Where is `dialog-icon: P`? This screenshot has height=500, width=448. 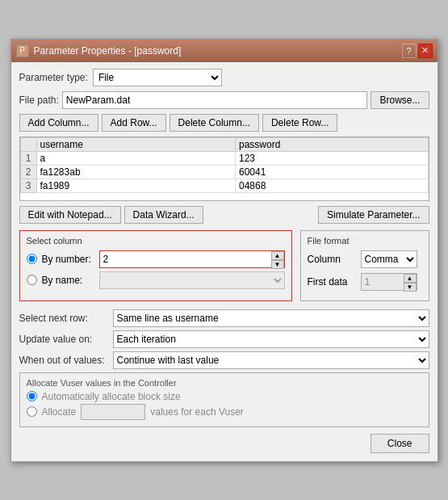
dialog-icon: P is located at coordinates (23, 51).